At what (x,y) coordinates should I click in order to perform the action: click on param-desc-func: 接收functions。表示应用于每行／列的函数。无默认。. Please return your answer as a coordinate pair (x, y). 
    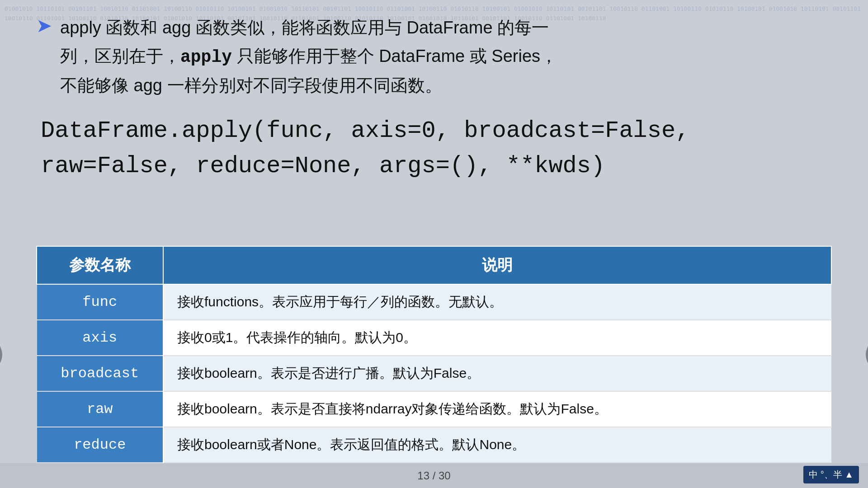
    Looking at the image, I should click on (497, 302).